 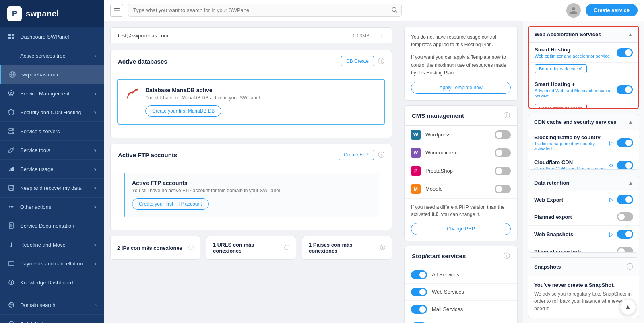 What do you see at coordinates (416, 135) in the screenshot?
I see `wordpress-icon: W` at bounding box center [416, 135].